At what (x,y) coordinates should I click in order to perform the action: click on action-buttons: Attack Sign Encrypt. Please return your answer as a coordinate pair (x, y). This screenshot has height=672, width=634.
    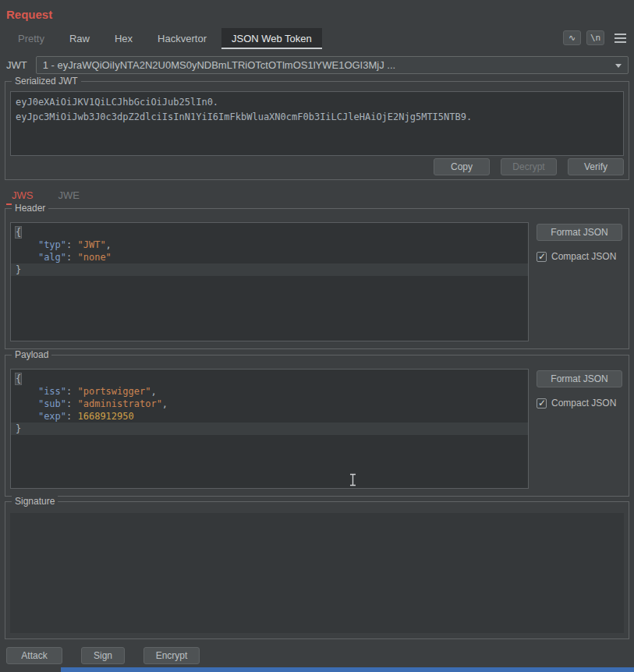
    Looking at the image, I should click on (103, 656).